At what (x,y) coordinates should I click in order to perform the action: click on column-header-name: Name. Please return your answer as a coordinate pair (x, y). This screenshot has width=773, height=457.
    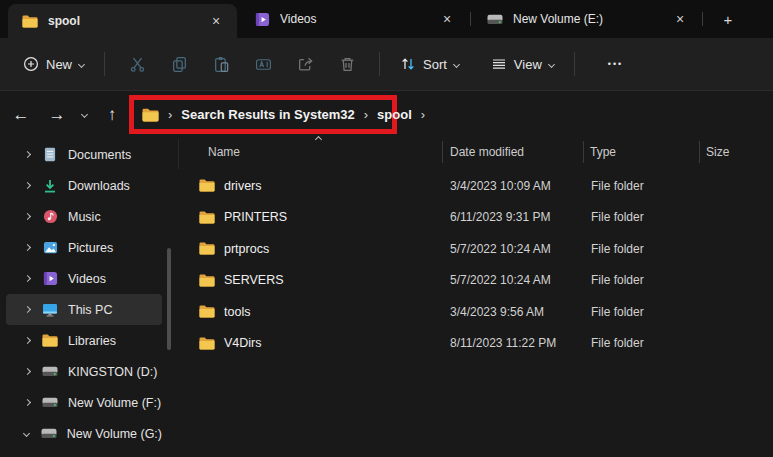
    Looking at the image, I should click on (316, 152).